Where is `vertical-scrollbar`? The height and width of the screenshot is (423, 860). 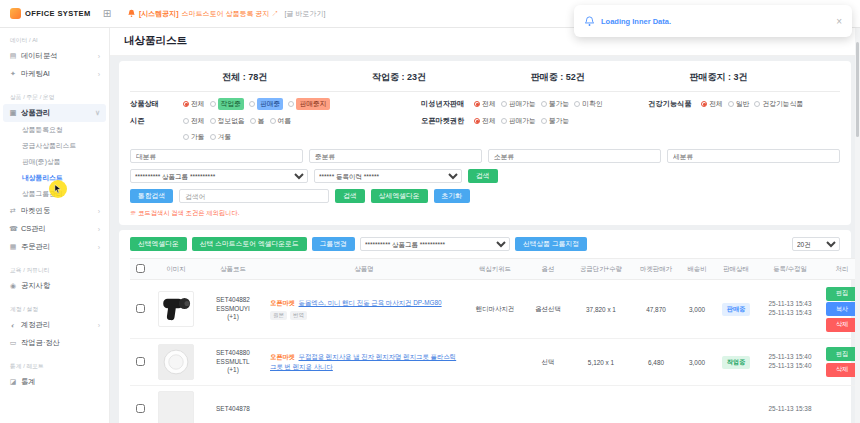 vertical-scrollbar is located at coordinates (858, 226).